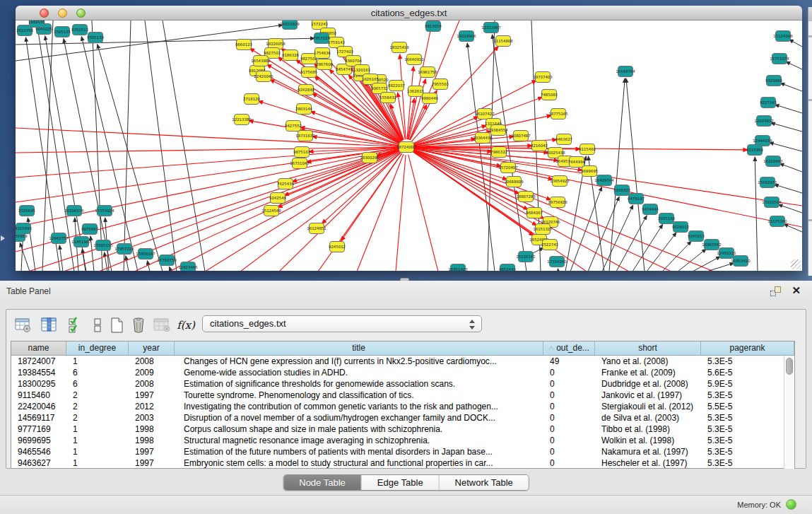 This screenshot has width=812, height=514. I want to click on graph-node-hub: 18724007, so click(406, 147).